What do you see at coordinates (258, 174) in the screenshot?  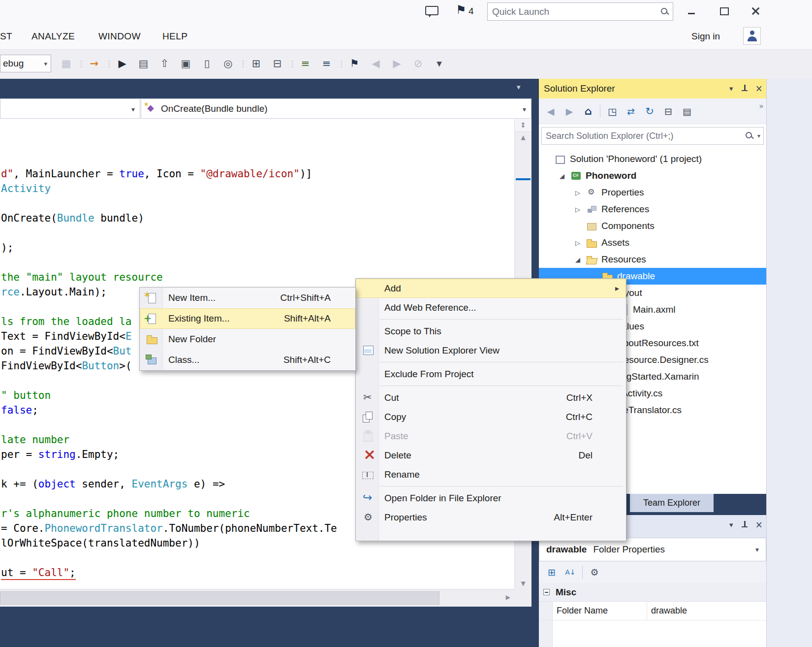 I see `code-line: d", MainLauncher = true, Icon = "@drawab…` at bounding box center [258, 174].